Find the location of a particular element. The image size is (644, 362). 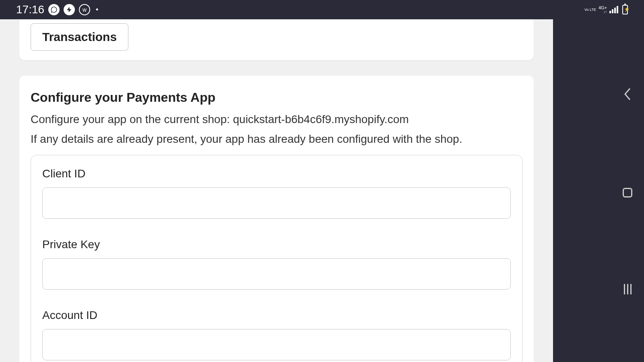

network-lte-label: Vo LTE is located at coordinates (590, 10).